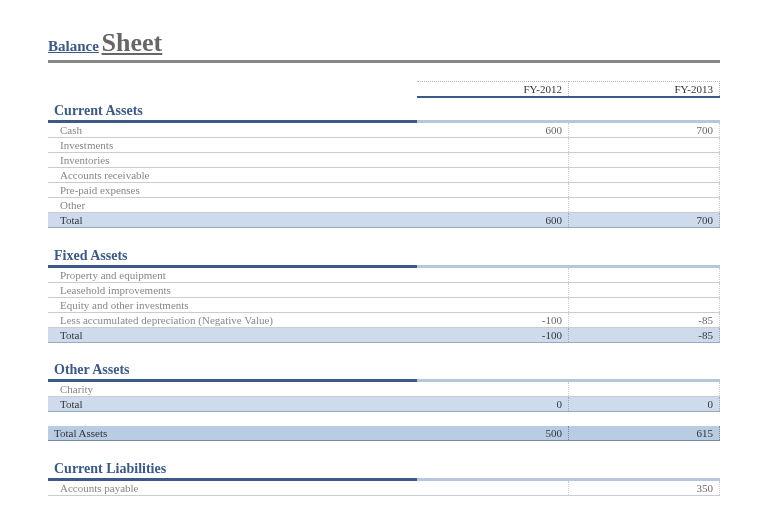  What do you see at coordinates (384, 434) in the screenshot?
I see `total-assets-row: Total Assets 500 615` at bounding box center [384, 434].